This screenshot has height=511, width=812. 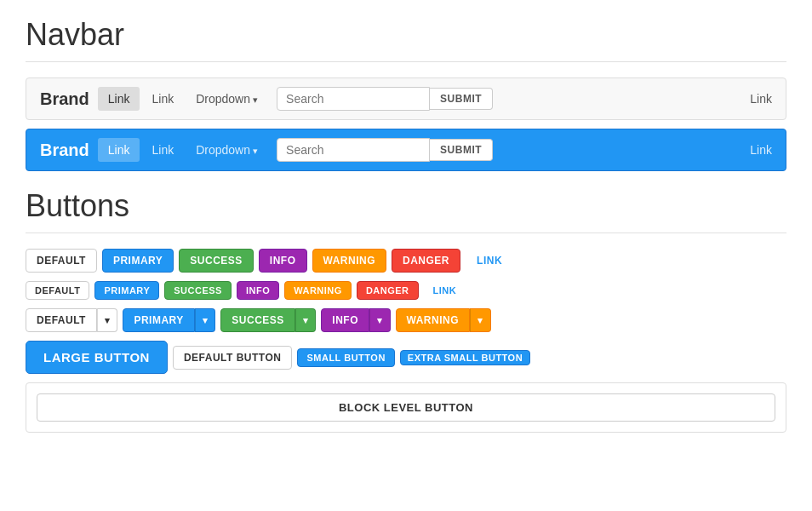 What do you see at coordinates (406, 290) in the screenshot?
I see `button-row-2: DEFAULT PRIMARY SUCCESS INFO WARNING DAN…` at bounding box center [406, 290].